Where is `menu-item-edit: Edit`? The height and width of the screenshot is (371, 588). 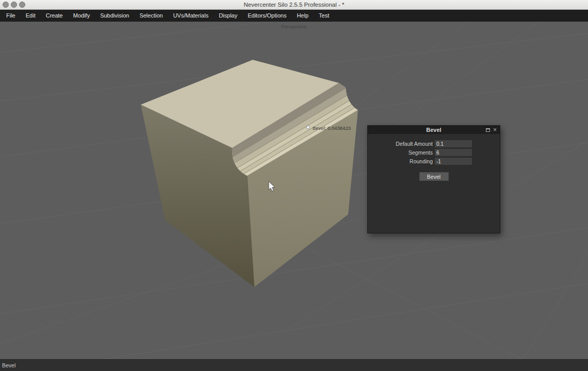
menu-item-edit: Edit is located at coordinates (31, 15).